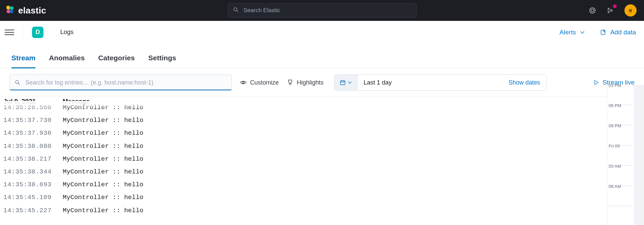  What do you see at coordinates (322, 185) in the screenshot?
I see `log-row: 14:35:38.693MyController :: hello` at bounding box center [322, 185].